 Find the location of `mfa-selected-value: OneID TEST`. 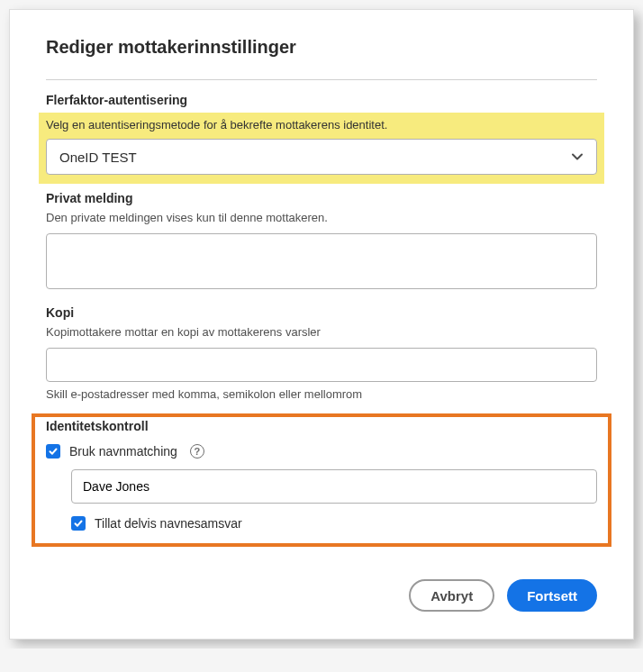

mfa-selected-value: OneID TEST is located at coordinates (315, 157).